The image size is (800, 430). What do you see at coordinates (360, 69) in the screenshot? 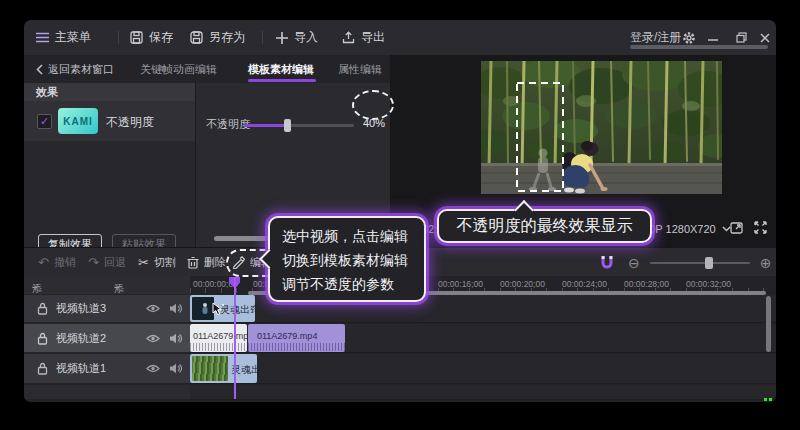
I see `tab-property-edit: 属性编辑` at bounding box center [360, 69].